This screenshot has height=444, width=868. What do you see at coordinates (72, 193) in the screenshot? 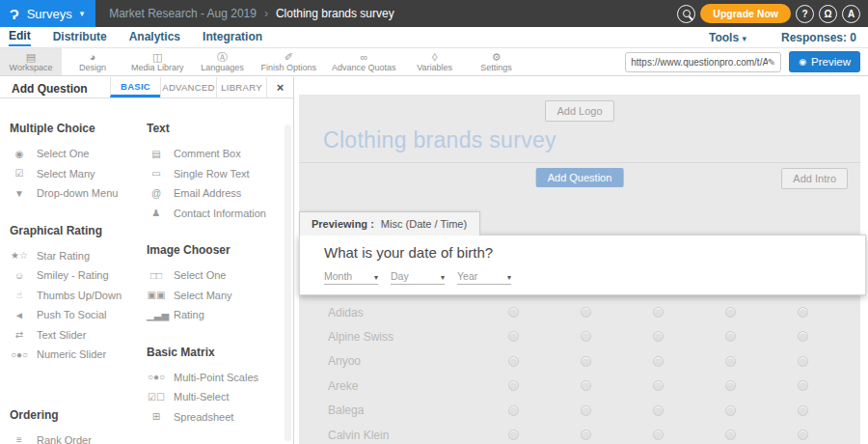
I see `qtype-dropdown-menu: ▼ Drop-down Menu` at bounding box center [72, 193].